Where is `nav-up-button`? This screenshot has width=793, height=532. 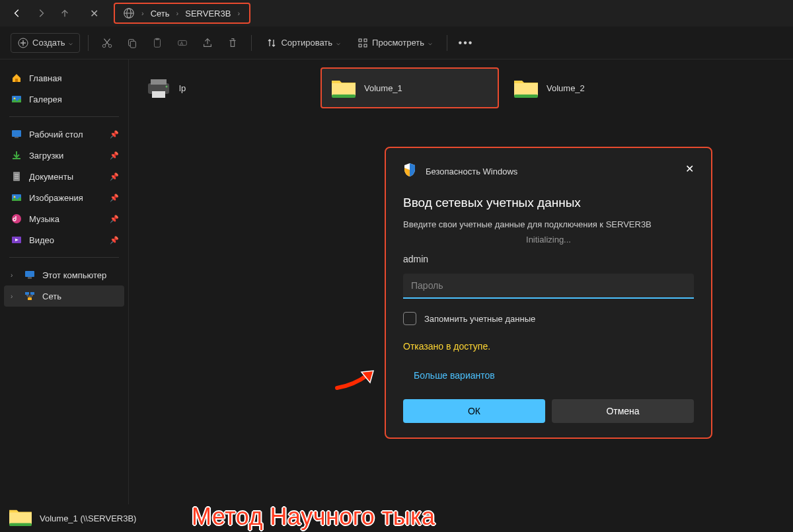 nav-up-button is located at coordinates (65, 13).